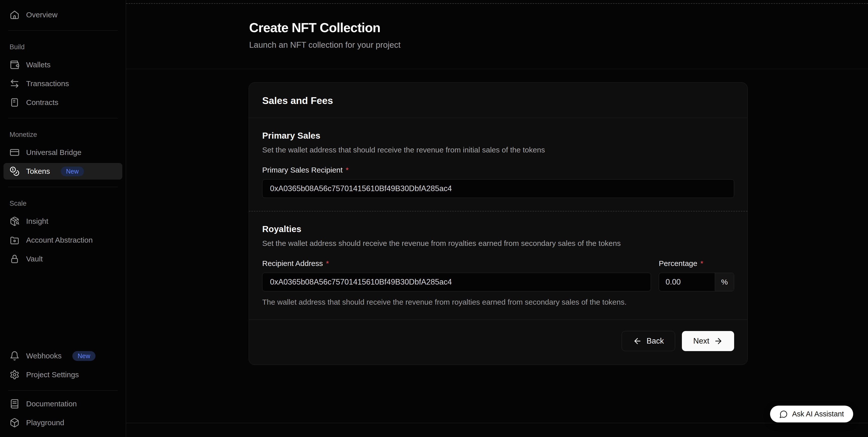  What do you see at coordinates (14, 221) in the screenshot?
I see `package-search-icon` at bounding box center [14, 221].